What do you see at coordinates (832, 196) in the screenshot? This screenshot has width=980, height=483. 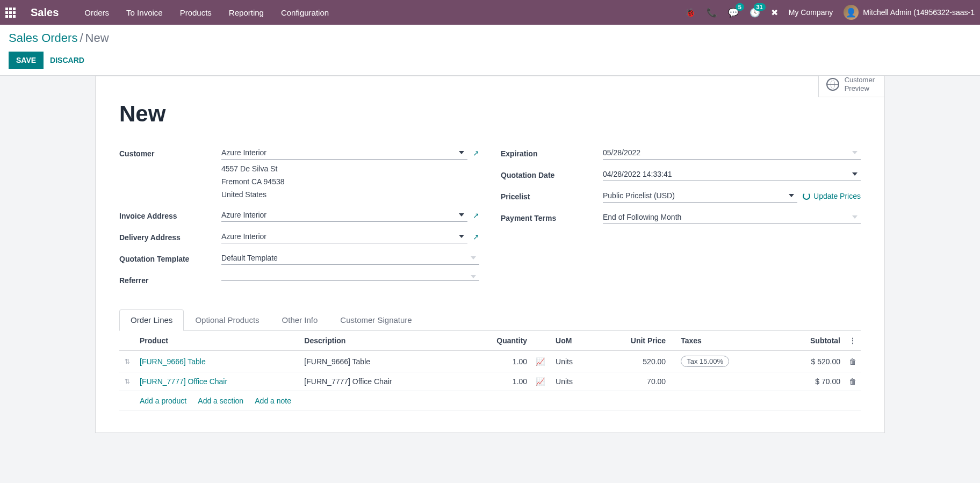 I see `update-prices-button: Update Prices` at bounding box center [832, 196].